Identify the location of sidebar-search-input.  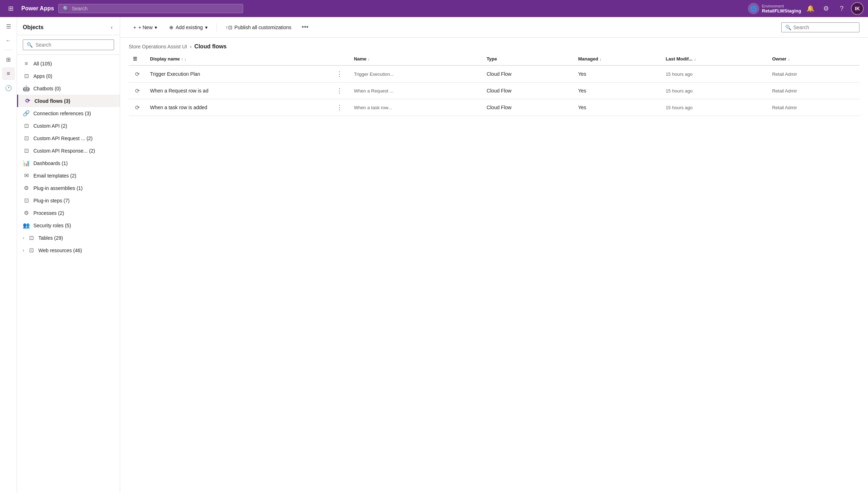
(73, 45).